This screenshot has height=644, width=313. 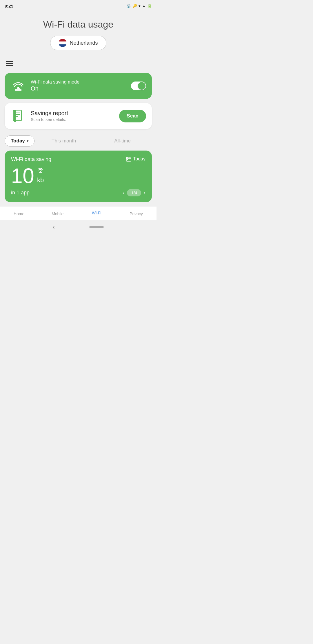 What do you see at coordinates (133, 116) in the screenshot?
I see `scan-button: Scan` at bounding box center [133, 116].